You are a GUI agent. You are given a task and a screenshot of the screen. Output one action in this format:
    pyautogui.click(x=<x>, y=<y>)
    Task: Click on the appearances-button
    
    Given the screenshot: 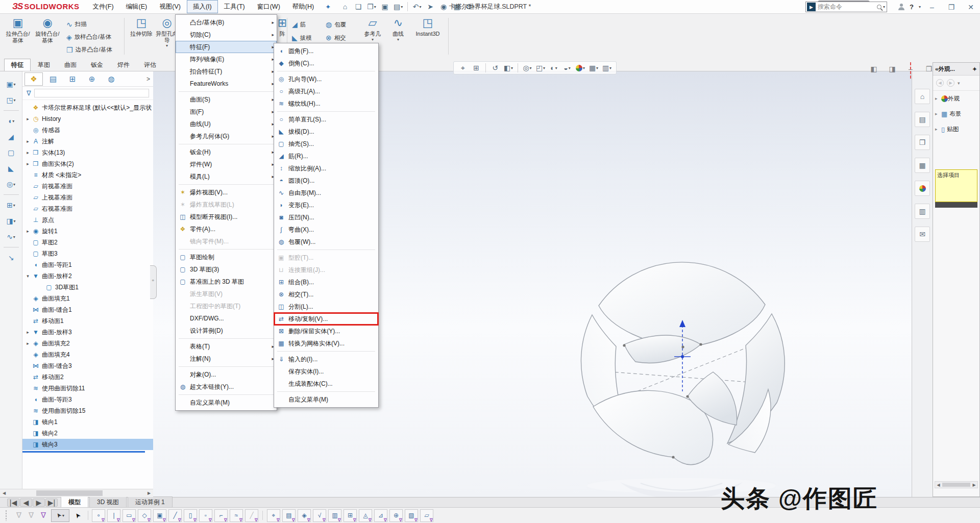 What is the action you would take?
    pyautogui.click(x=922, y=188)
    